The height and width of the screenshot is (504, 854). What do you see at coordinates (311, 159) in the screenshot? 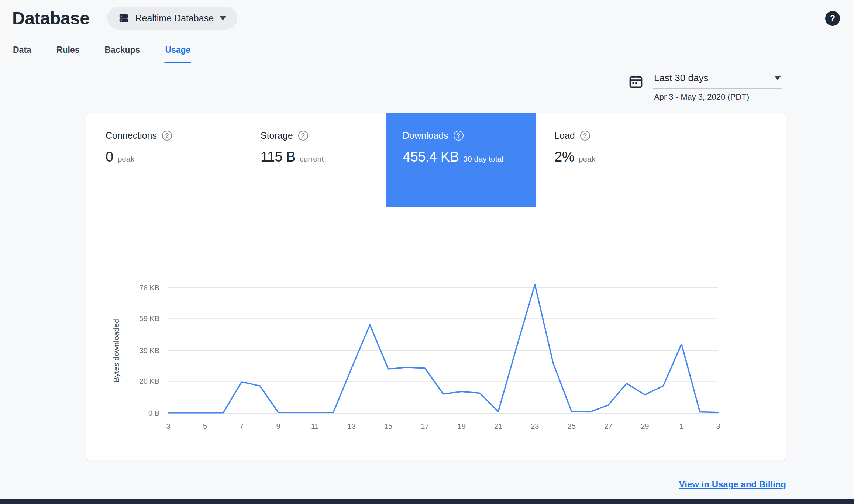
I see `metric-unit: current` at bounding box center [311, 159].